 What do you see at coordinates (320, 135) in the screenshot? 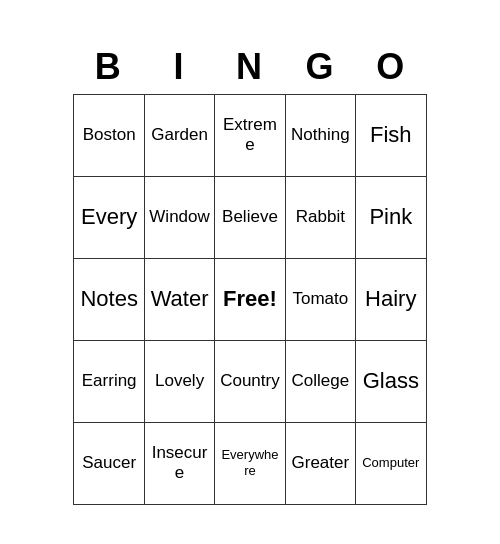
I see `cell-label: Nothing` at bounding box center [320, 135].